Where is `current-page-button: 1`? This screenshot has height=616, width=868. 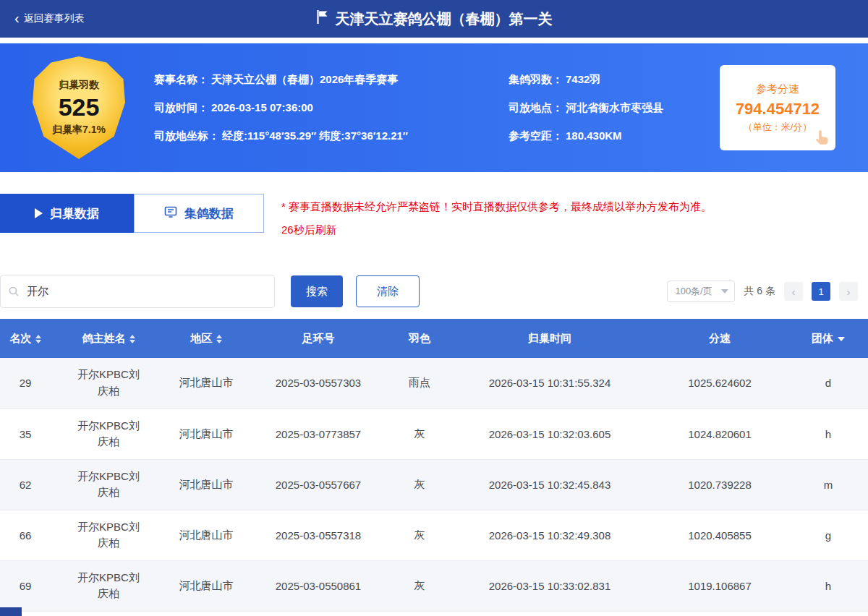 current-page-button: 1 is located at coordinates (821, 291).